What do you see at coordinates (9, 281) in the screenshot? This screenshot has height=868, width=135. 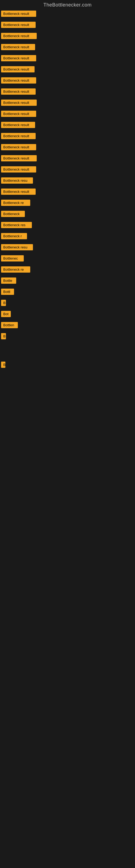 I see `bottleneck-result-bar: Bottle` at bounding box center [9, 281].